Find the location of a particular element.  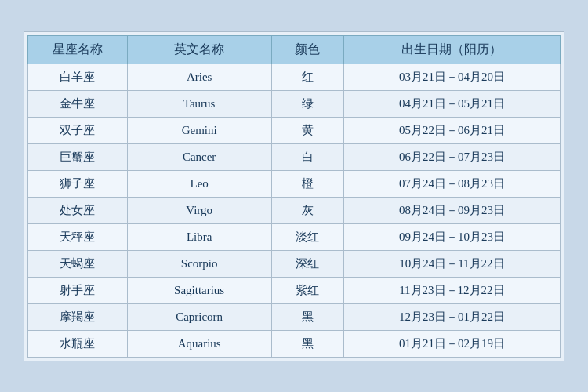

table-row: 白羊座Aries红03月21日－04月20日 is located at coordinates (295, 77).